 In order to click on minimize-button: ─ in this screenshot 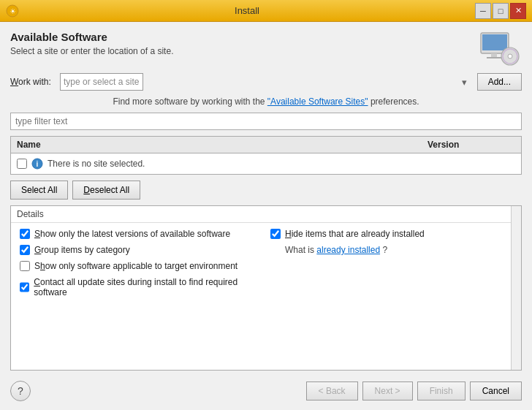, I will do `click(483, 11)`.